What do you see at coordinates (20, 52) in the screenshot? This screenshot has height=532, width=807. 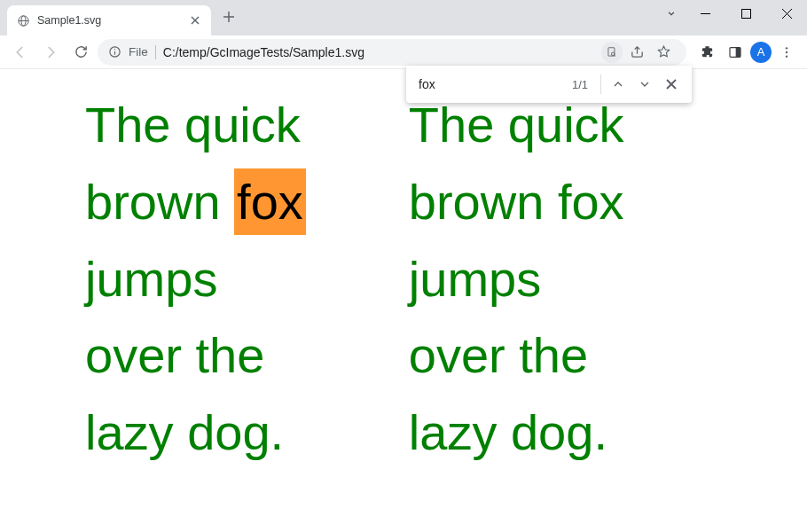 I see `back-button` at bounding box center [20, 52].